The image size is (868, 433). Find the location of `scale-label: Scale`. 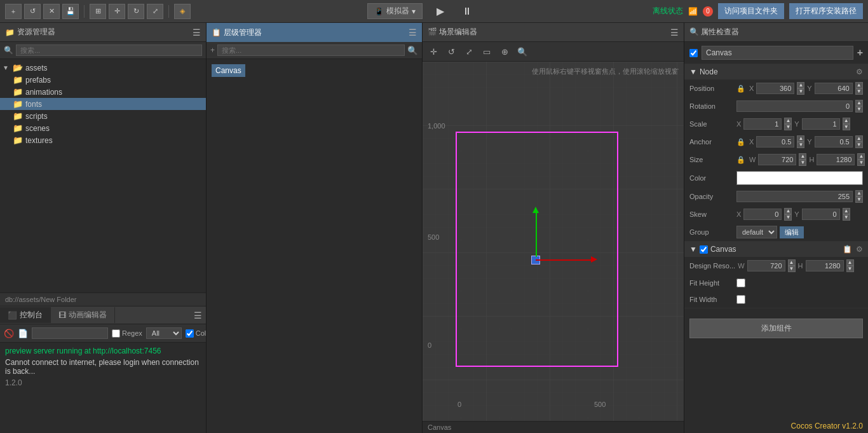

scale-label: Scale is located at coordinates (712, 124).